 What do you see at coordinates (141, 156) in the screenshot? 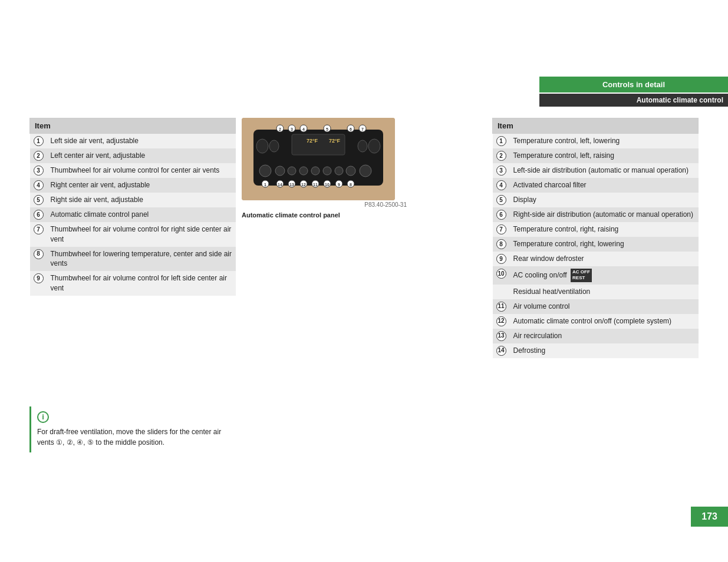
I see `row-text: Left center air vent, adjustable` at bounding box center [141, 156].